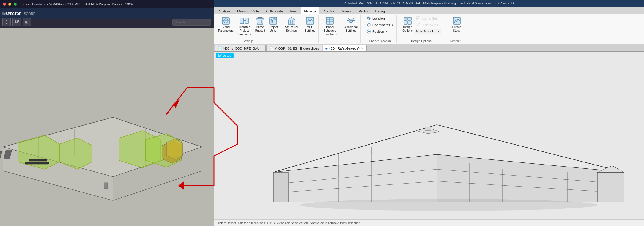 The width and height of the screenshot is (644, 226). What do you see at coordinates (329, 10) in the screenshot?
I see `tab-addins: Add-Ins` at bounding box center [329, 10].